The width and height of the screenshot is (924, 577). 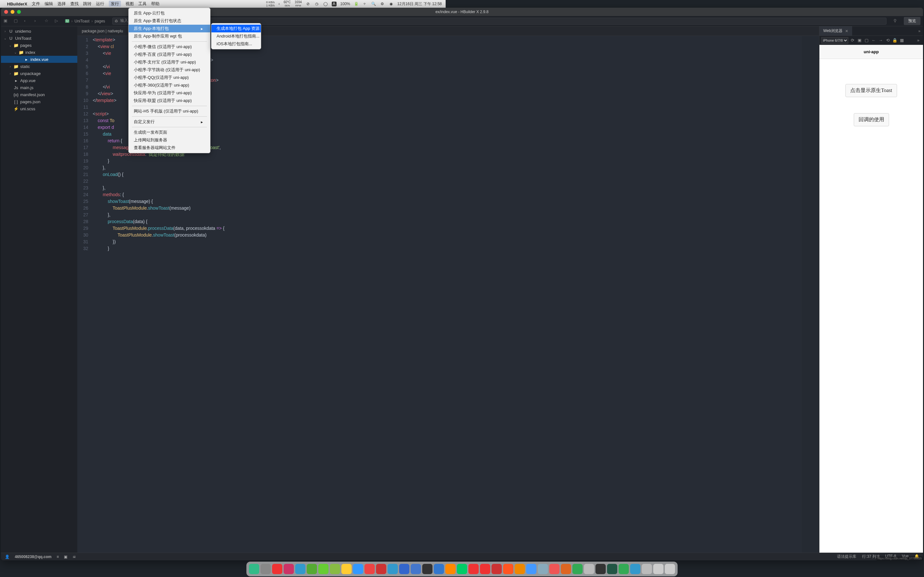 What do you see at coordinates (39, 88) in the screenshot?
I see `tree-item-main.js: Jsmain.js` at bounding box center [39, 88].